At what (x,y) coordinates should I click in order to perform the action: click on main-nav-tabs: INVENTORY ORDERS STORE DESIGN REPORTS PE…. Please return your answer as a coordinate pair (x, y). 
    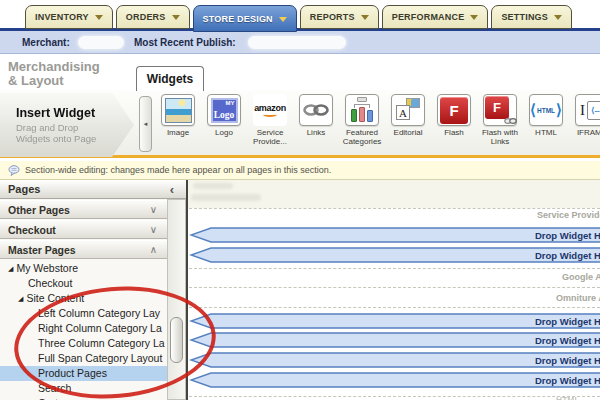
    Looking at the image, I should click on (298, 18).